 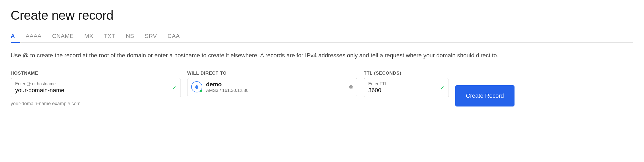 What do you see at coordinates (151, 36) in the screenshot?
I see `tab-srv: SRV` at bounding box center [151, 36].